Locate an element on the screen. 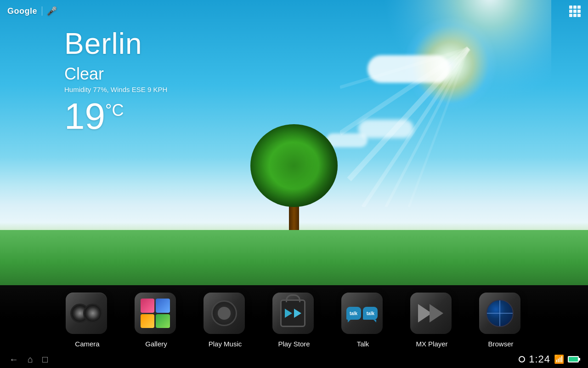 Image resolution: width=588 pixels, height=368 pixels. camera-label: Camera is located at coordinates (87, 344).